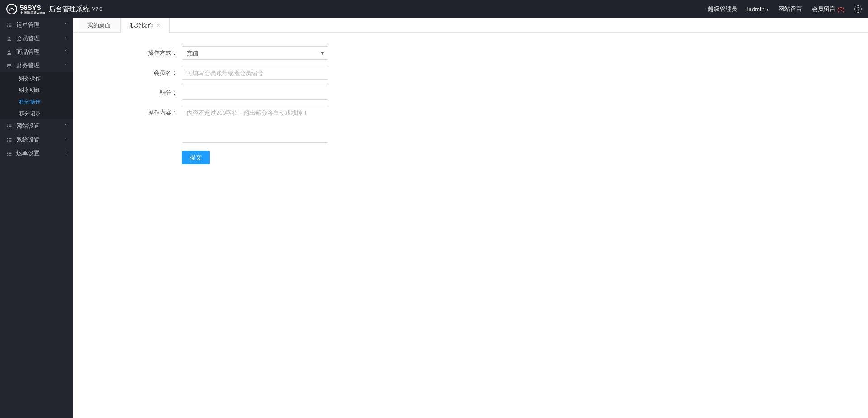 This screenshot has height=418, width=868. Describe the element at coordinates (99, 25) in the screenshot. I see `tab-label: 我的桌面` at that location.